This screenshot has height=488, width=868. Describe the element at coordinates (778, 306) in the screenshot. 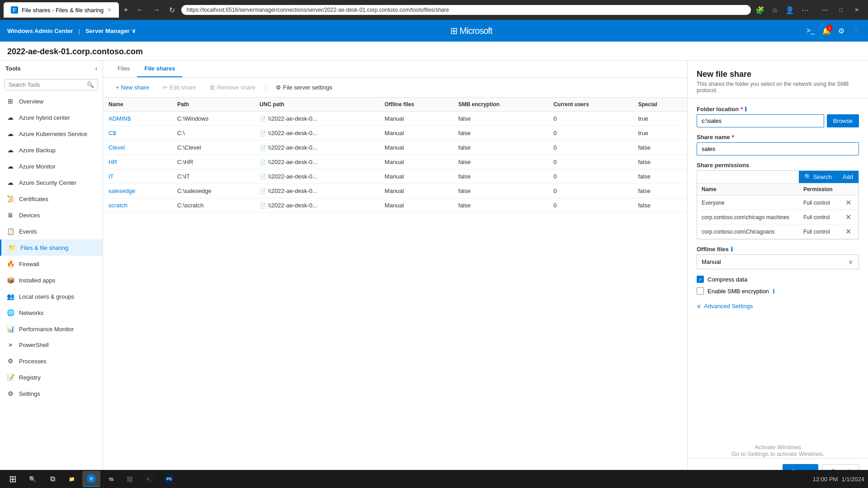

I see `advanced-settings-section: ∨ Advanced Settings` at that location.